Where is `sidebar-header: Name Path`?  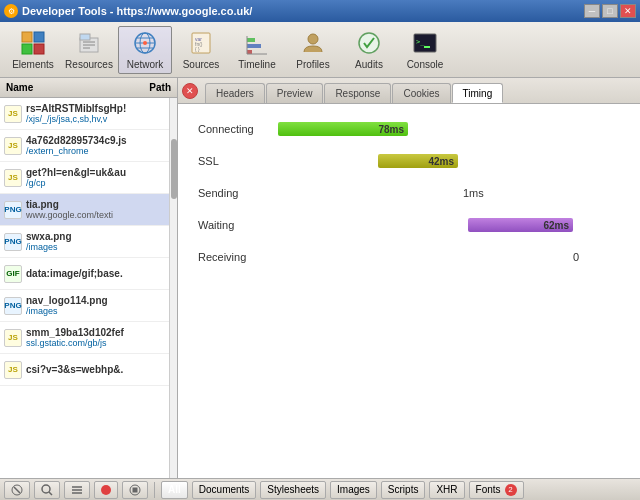
sidebar-header: Name Path is located at coordinates (88, 88).